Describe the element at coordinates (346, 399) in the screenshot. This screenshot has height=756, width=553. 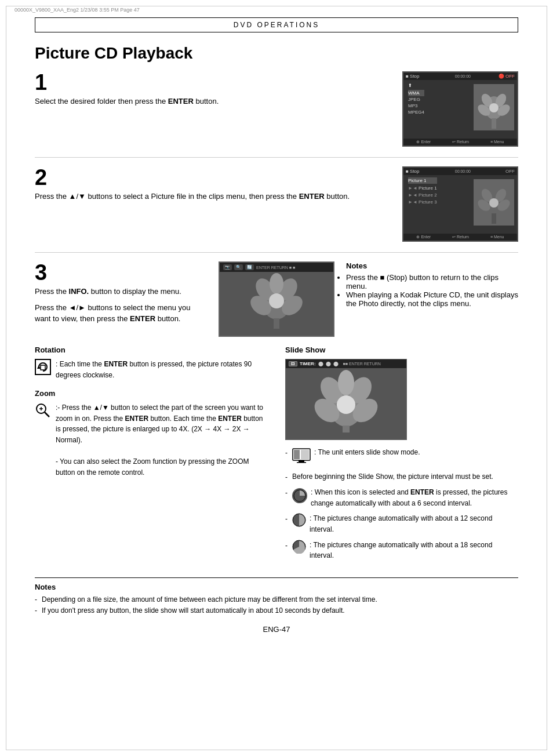
I see `slideshow-screen: 🖼 TIMER: ⬤ ⬤ ⬤ ■■ ENTER RETURN` at that location.